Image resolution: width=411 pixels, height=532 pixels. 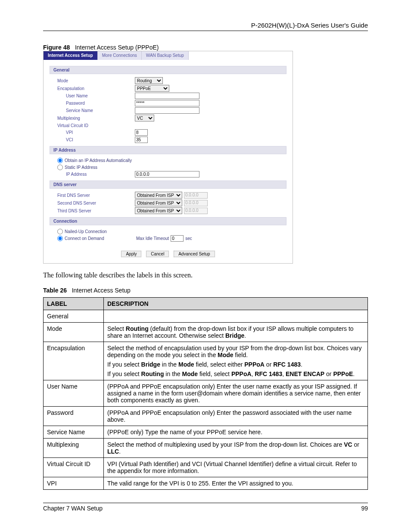 What do you see at coordinates (120, 56) in the screenshot?
I see `tab-more-connections: More Connections` at bounding box center [120, 56].